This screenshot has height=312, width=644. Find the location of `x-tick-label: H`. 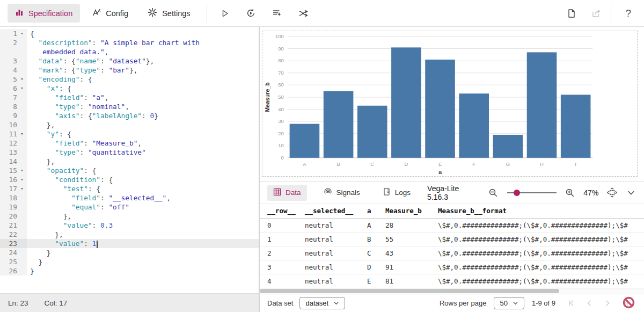

x-tick-label: H is located at coordinates (542, 164).